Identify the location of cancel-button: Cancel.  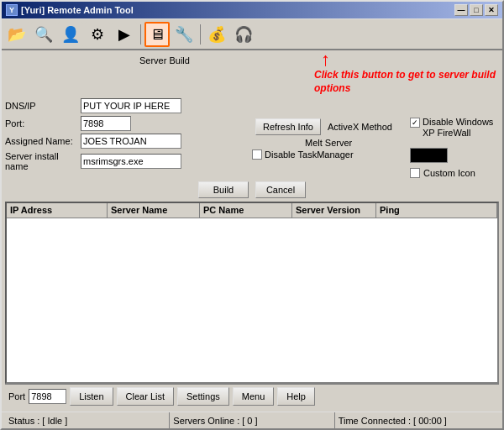
(281, 190).